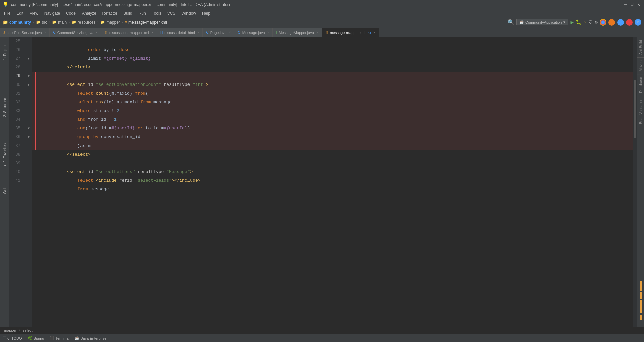 Image resolution: width=644 pixels, height=342 pixels. Describe the element at coordinates (34, 22) in the screenshot. I see `breadcrumb-sep-1: ›` at that location.